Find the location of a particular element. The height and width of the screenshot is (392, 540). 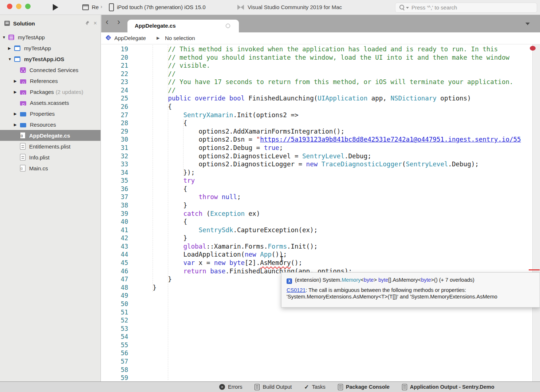

editor-scrollbar is located at coordinates (536, 213).